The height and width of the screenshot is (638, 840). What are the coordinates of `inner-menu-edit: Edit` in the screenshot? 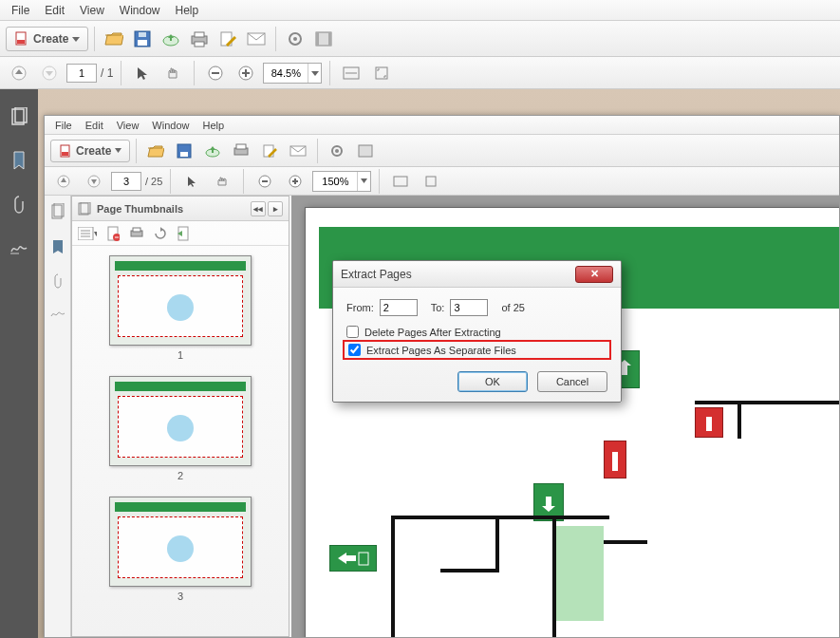 It's located at (95, 125).